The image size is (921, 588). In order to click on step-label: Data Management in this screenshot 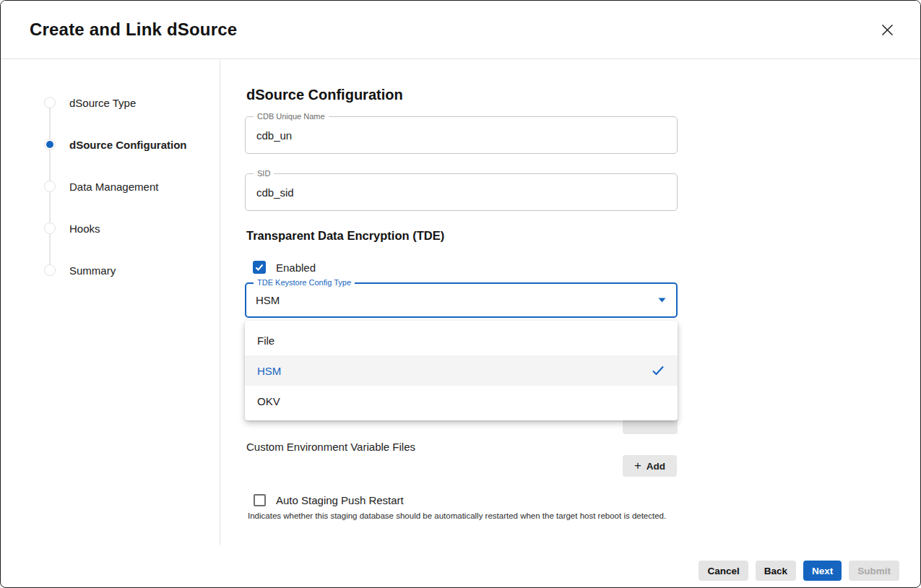, I will do `click(114, 186)`.